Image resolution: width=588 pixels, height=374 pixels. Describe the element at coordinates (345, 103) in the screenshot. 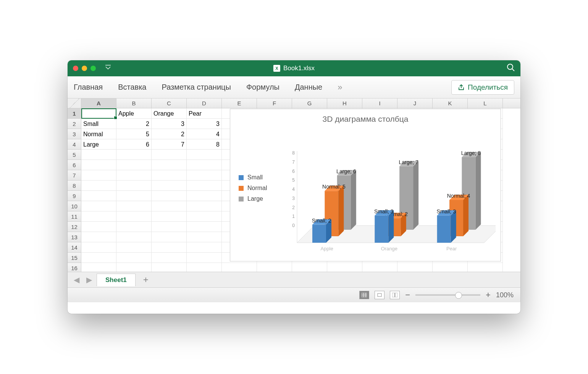

I see `column-header: H` at that location.